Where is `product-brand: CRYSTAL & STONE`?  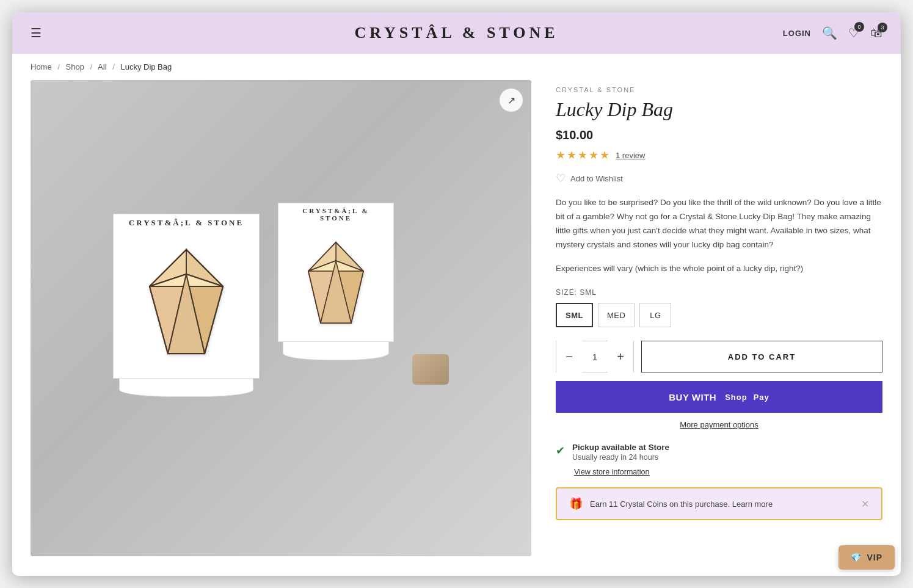
product-brand: CRYSTAL & STONE is located at coordinates (719, 90).